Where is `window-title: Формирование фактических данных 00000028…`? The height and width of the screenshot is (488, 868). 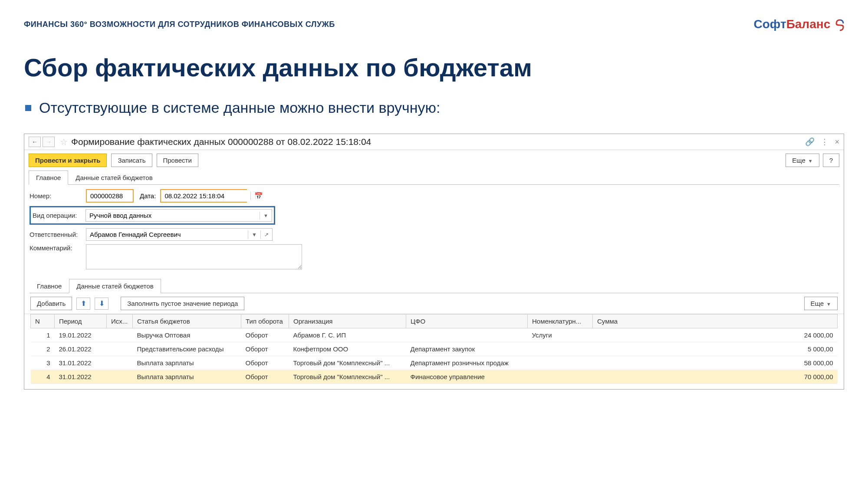
window-title: Формирование фактических данных 00000028… is located at coordinates (221, 142).